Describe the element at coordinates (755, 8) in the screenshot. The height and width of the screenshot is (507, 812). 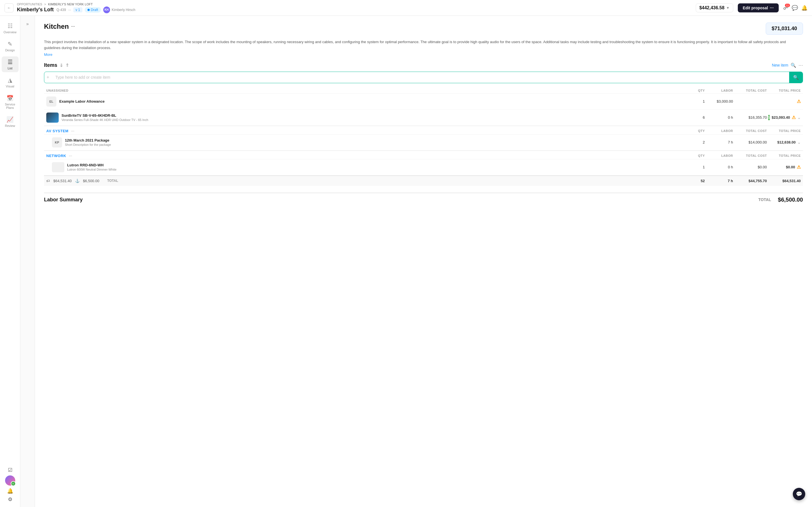
I see `edit-proposal-label: Edit proposal` at that location.